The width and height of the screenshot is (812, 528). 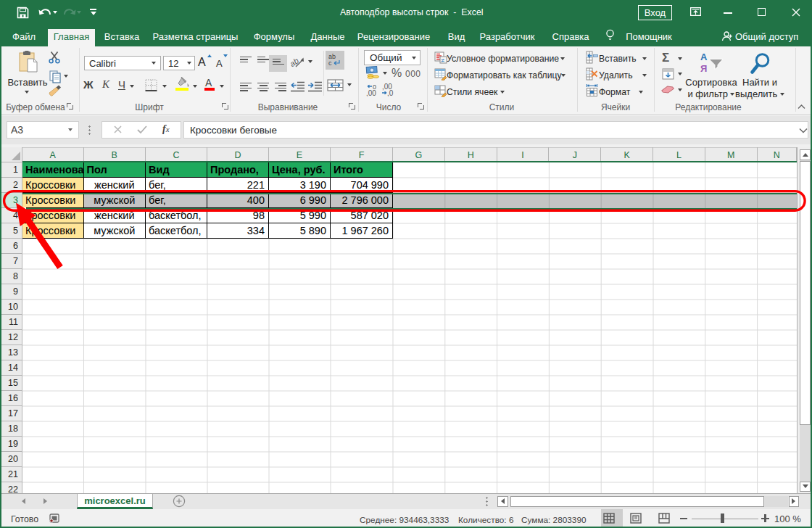 What do you see at coordinates (390, 93) in the screenshot?
I see `svg-text: ,0` at bounding box center [390, 93].